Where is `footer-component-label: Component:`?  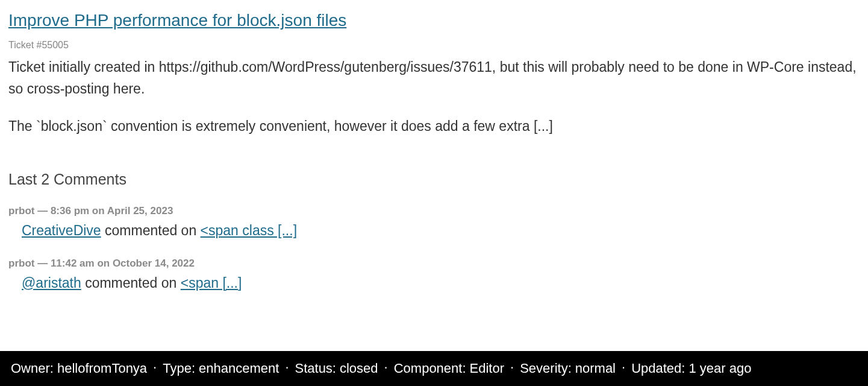
footer-component-label: Component: is located at coordinates (430, 369).